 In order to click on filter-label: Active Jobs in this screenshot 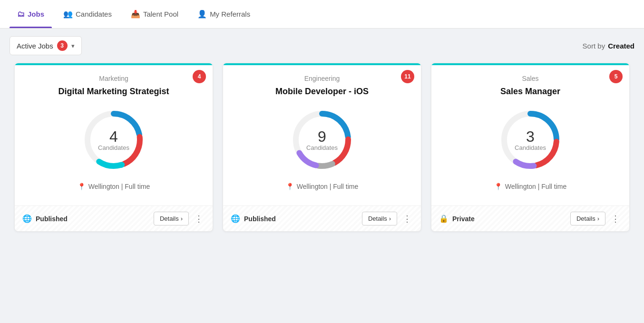, I will do `click(35, 46)`.